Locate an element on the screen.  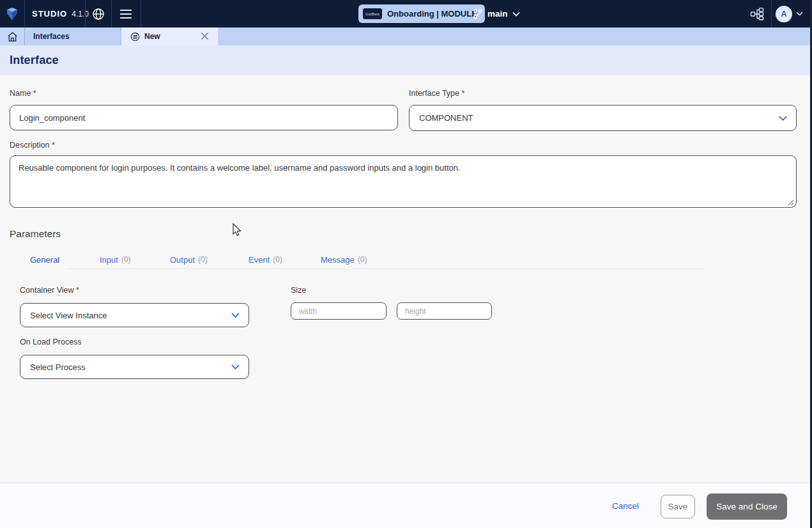
tab-label: Input is located at coordinates (109, 260).